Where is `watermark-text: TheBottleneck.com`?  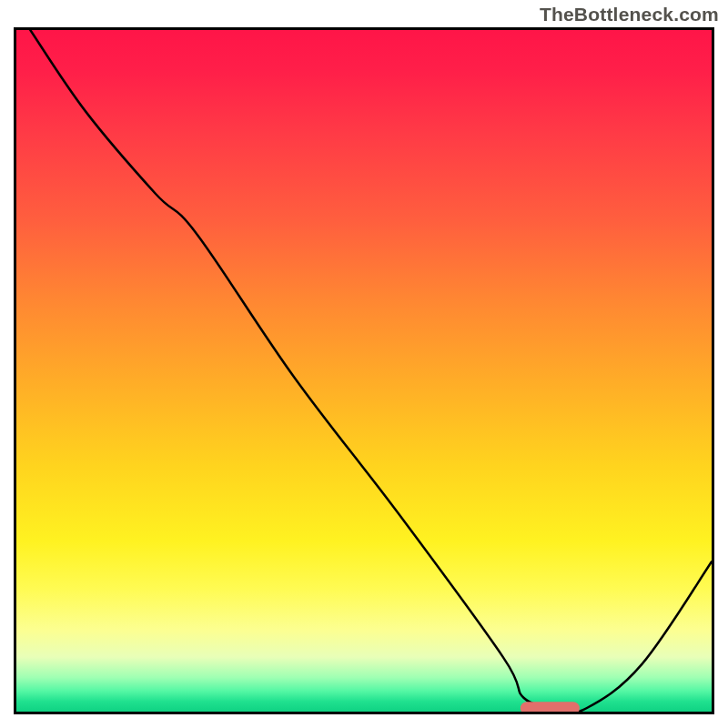 watermark-text: TheBottleneck.com is located at coordinates (630, 15).